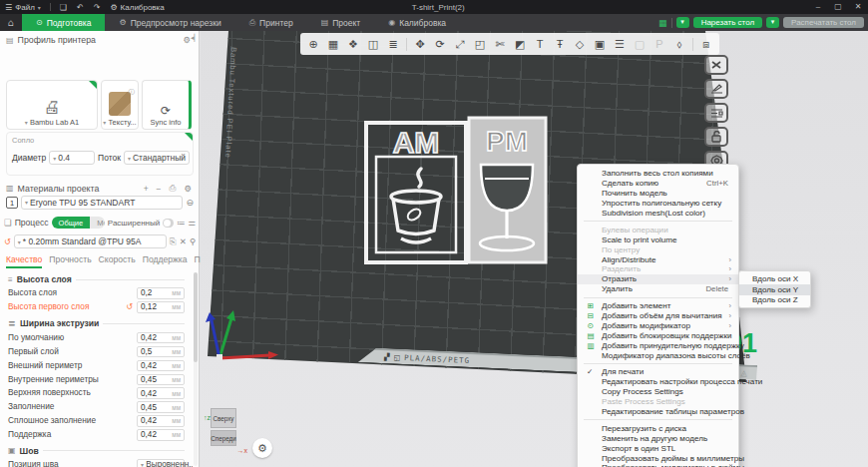 The height and width of the screenshot is (467, 868). I want to click on search-icon: ⚲, so click(193, 241).